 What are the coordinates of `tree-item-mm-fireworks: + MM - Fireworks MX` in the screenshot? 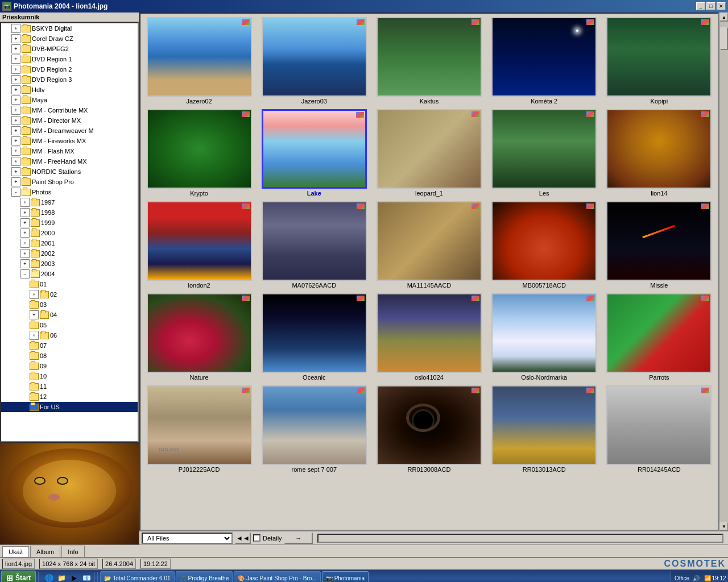 It's located at (69, 141).